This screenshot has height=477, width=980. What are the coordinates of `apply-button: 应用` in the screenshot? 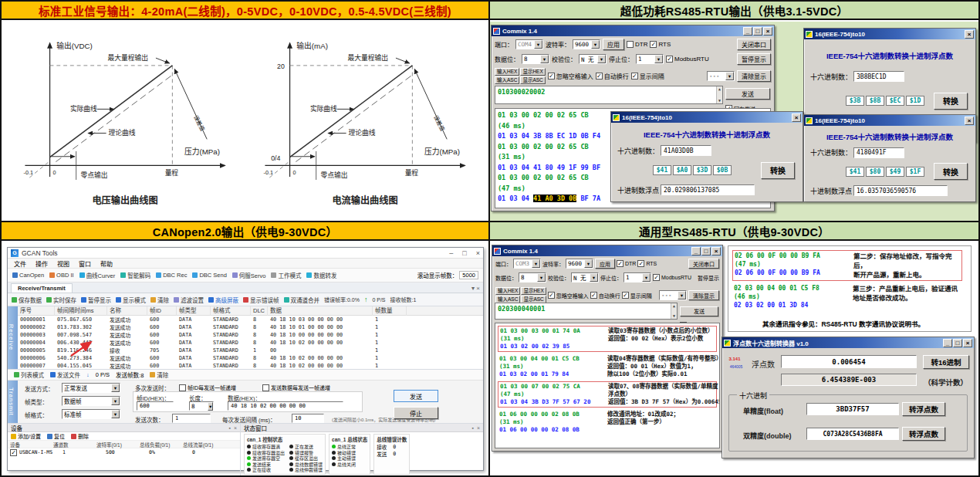 It's located at (613, 45).